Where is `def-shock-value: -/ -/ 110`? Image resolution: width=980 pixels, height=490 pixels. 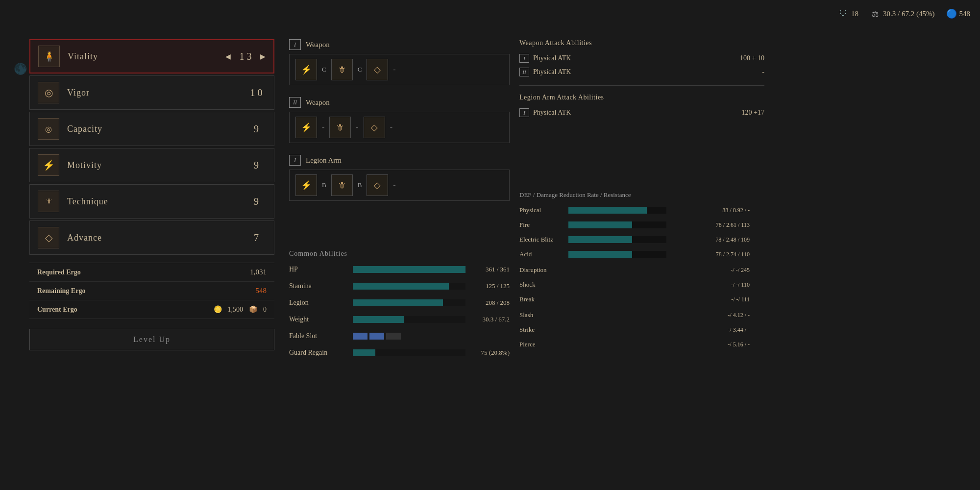
def-shock-value: -/ -/ 110 is located at coordinates (710, 285).